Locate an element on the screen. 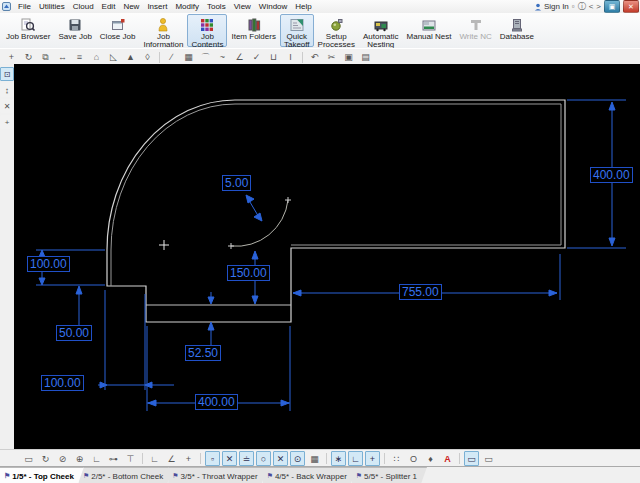 This screenshot has width=640, height=483. rotate-snap-icon: ↻ is located at coordinates (46, 458).